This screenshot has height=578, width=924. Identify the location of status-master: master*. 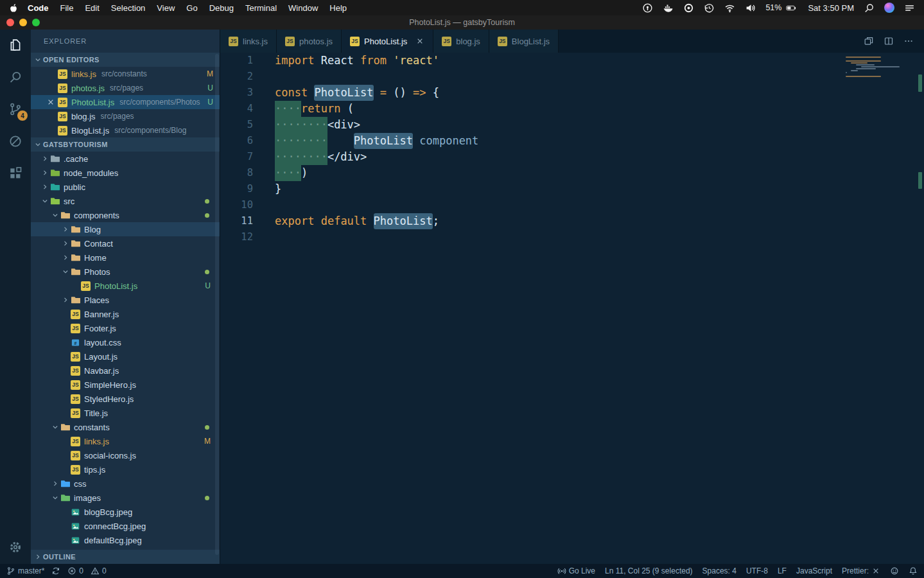
(26, 571).